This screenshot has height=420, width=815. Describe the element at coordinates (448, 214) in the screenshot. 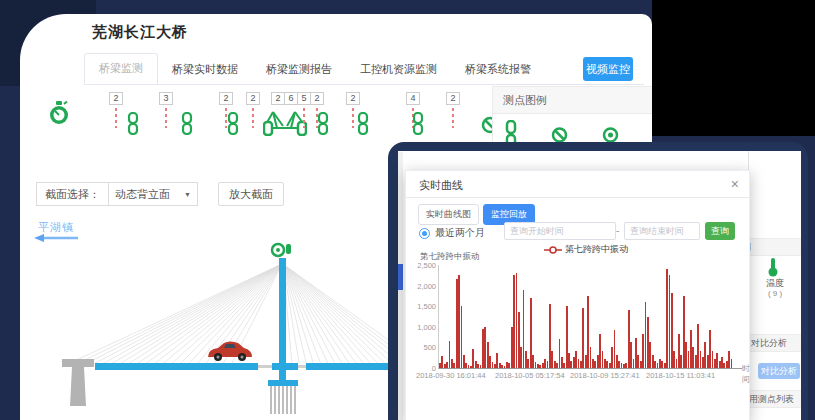

I see `modal-tab-0: 实时曲线图` at that location.